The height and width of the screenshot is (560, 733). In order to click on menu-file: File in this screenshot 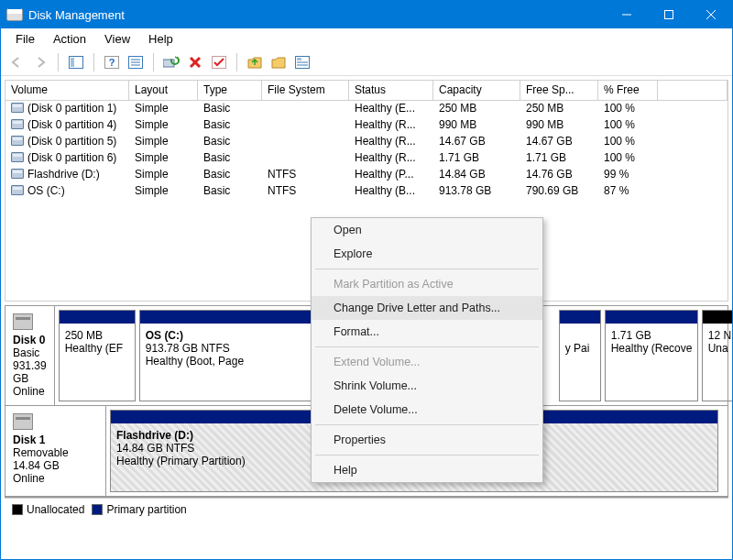, I will do `click(26, 38)`.